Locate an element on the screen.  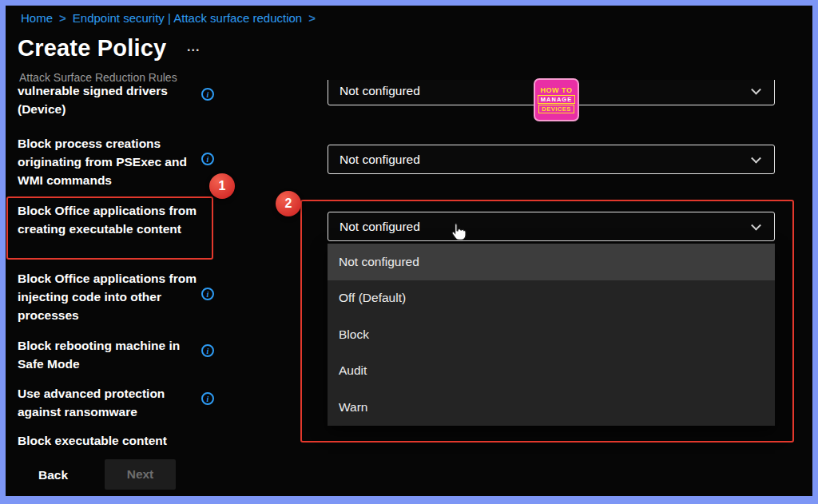
annotation-callout-2: 2 is located at coordinates (288, 204).